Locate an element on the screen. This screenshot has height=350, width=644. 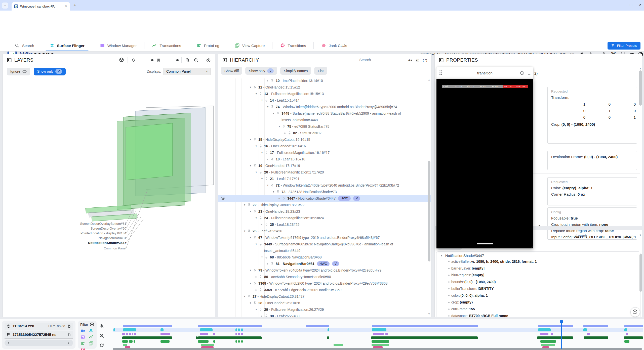
copy-icon is located at coordinates (69, 326).